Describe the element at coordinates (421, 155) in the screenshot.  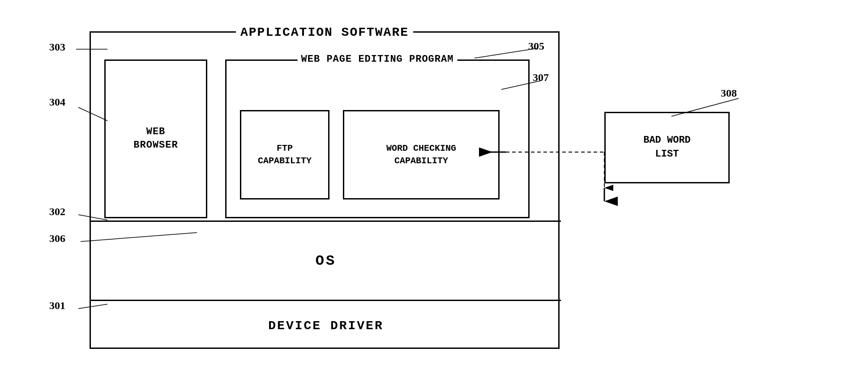
I see `word-checking-capability-label: WORD CHECKINGCAPABILITY` at that location.